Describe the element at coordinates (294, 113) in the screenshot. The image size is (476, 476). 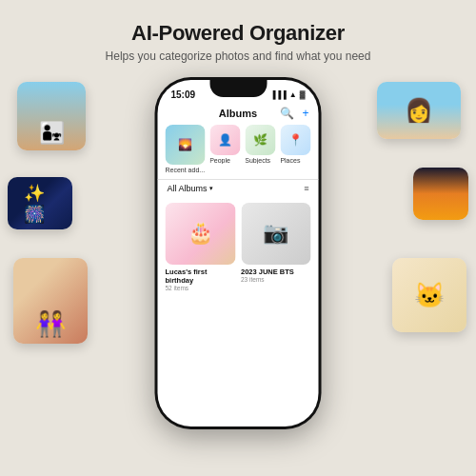
I see `albums-action-icons: 🔍 +` at that location.